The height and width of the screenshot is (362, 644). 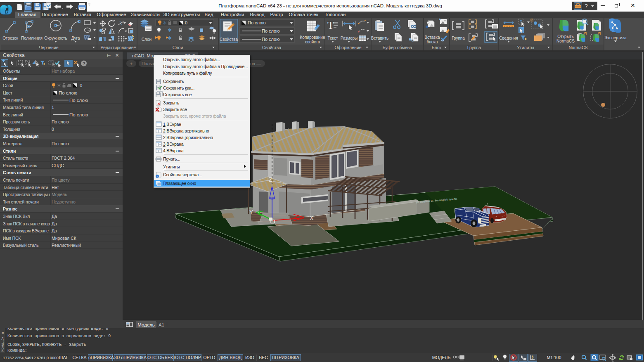 I want to click on svg-text: 0, so click(x=186, y=23).